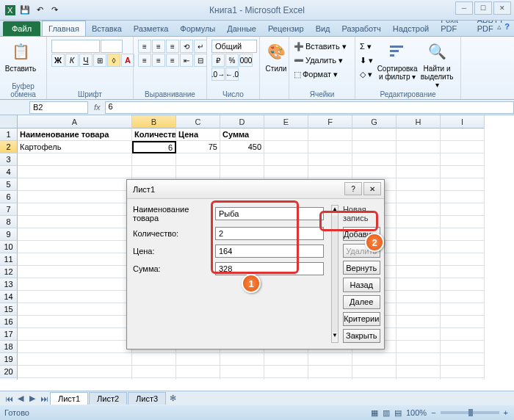 This screenshot has height=420, width=514. What do you see at coordinates (419, 297) in the screenshot?
I see `cell-H14` at bounding box center [419, 297].